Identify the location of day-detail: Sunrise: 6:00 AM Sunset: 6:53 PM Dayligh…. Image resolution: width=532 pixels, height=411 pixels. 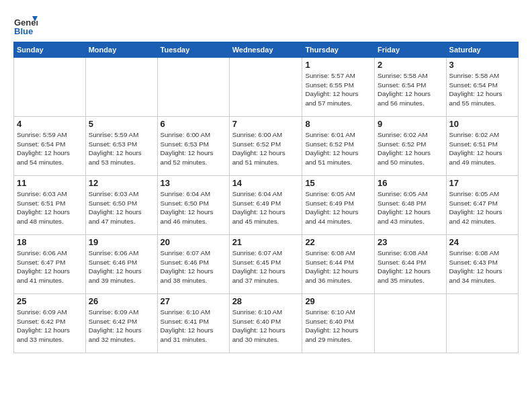
(193, 149).